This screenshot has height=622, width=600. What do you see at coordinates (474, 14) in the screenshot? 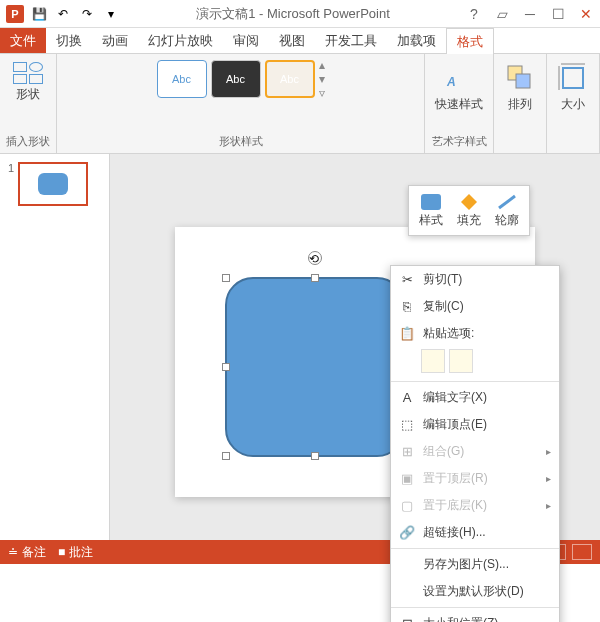
I see `help-icon: ?` at bounding box center [474, 14].